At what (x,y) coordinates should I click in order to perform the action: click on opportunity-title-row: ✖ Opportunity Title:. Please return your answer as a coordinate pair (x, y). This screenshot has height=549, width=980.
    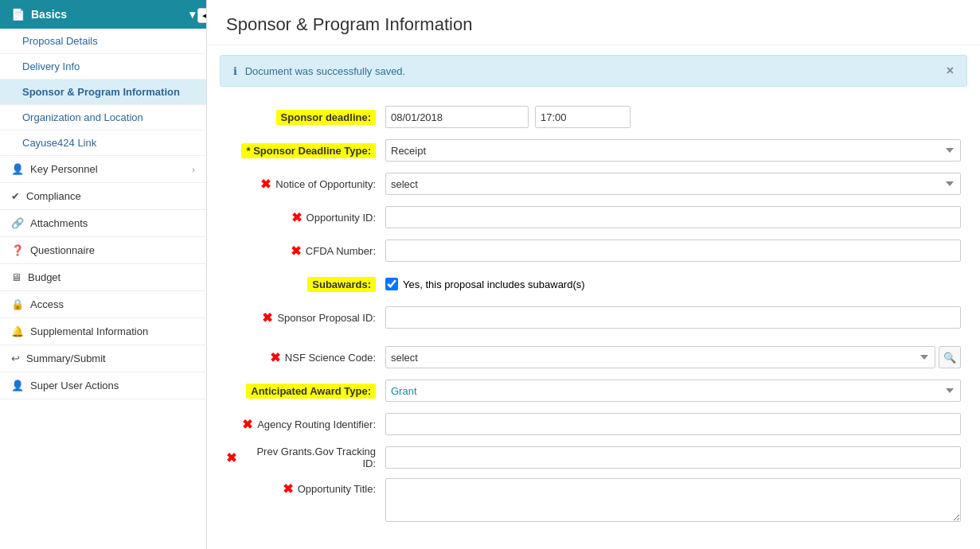
    Looking at the image, I should click on (594, 500).